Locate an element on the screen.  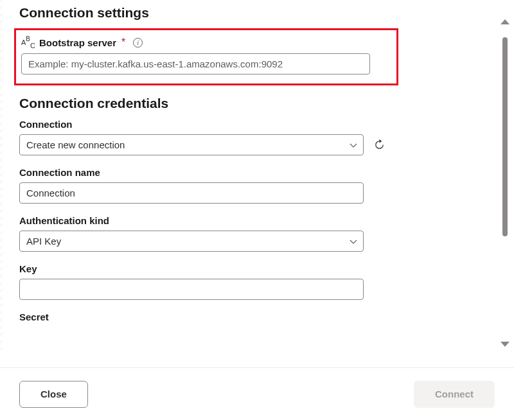
connection-label: Connection is located at coordinates (257, 125).